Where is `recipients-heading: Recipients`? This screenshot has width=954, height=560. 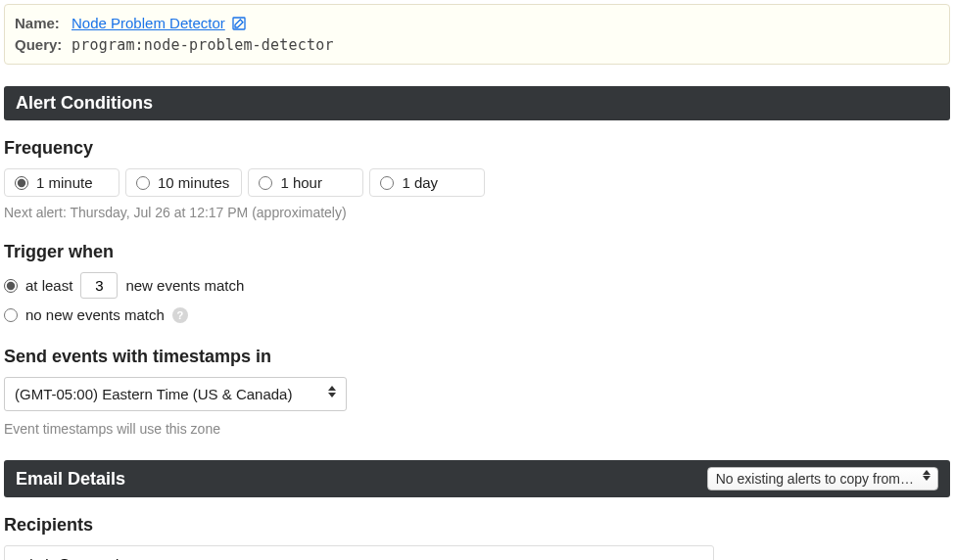
recipients-heading: Recipients is located at coordinates (477, 525).